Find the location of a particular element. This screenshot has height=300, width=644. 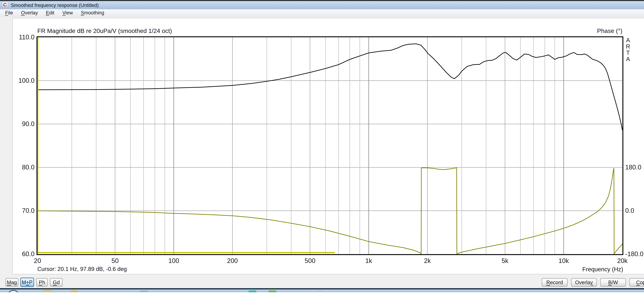

start-orb-icon is located at coordinates (14, 291).